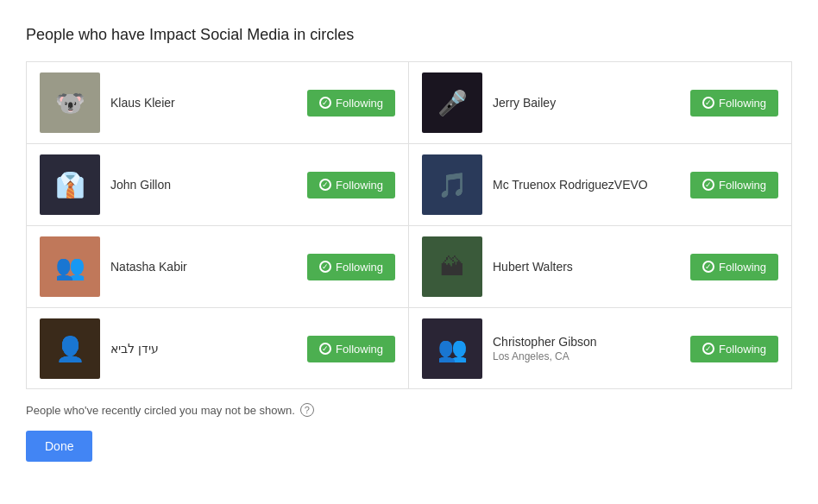 This screenshot has height=504, width=818. Describe the element at coordinates (587, 267) in the screenshot. I see `person-info: Hubert Walters` at that location.